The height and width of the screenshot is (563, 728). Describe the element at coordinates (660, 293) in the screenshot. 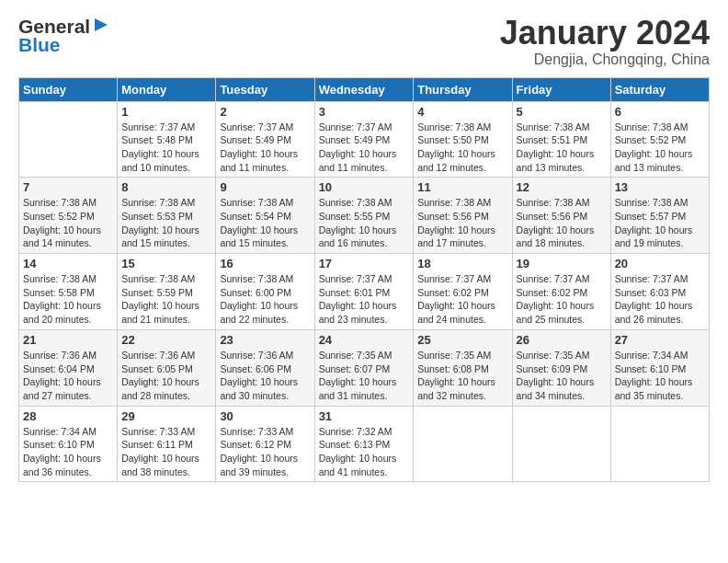

I see `calendar-cell: 20Sunrise: 7:37 AMSunset: 6:03 PMDayligh…` at that location.